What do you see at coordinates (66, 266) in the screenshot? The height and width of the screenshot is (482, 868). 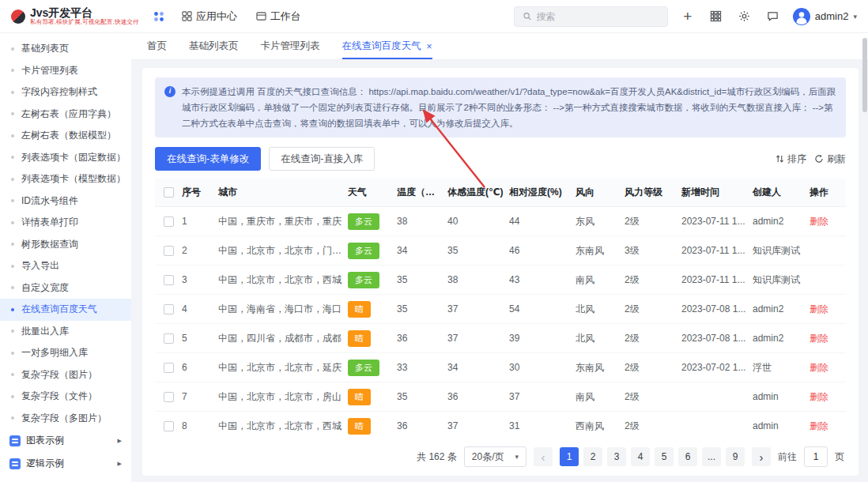 I see `sidebar-item: 导入导出` at bounding box center [66, 266].